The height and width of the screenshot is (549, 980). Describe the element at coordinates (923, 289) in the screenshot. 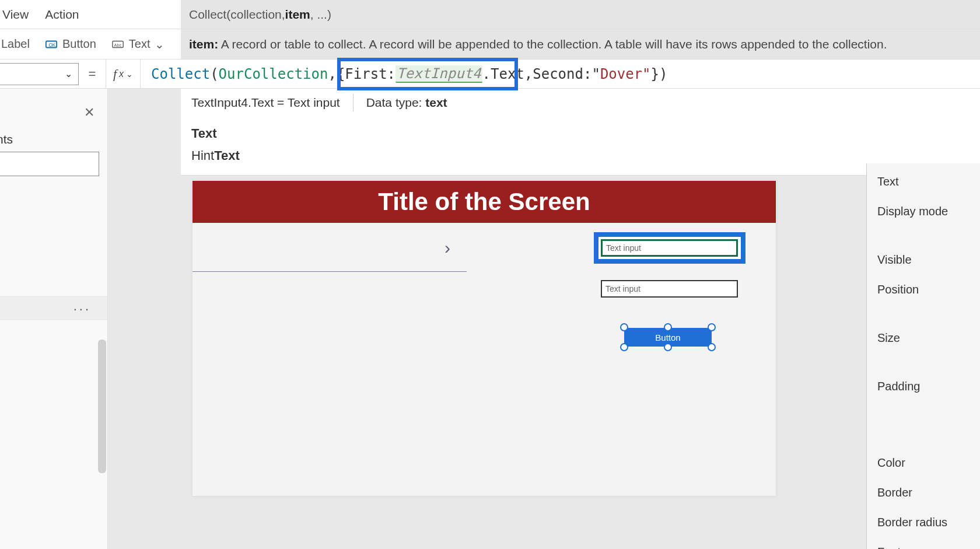

I see `prop-position: Position` at that location.